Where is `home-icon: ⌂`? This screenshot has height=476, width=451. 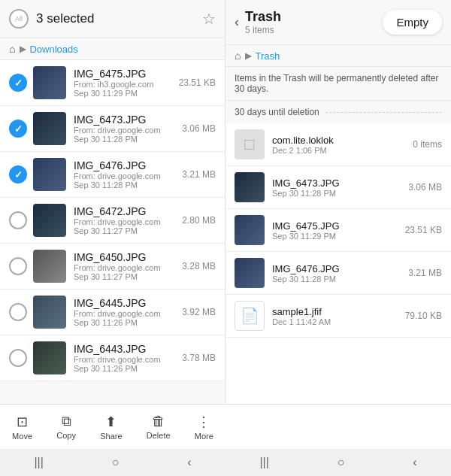
home-icon: ⌂ is located at coordinates (12, 49).